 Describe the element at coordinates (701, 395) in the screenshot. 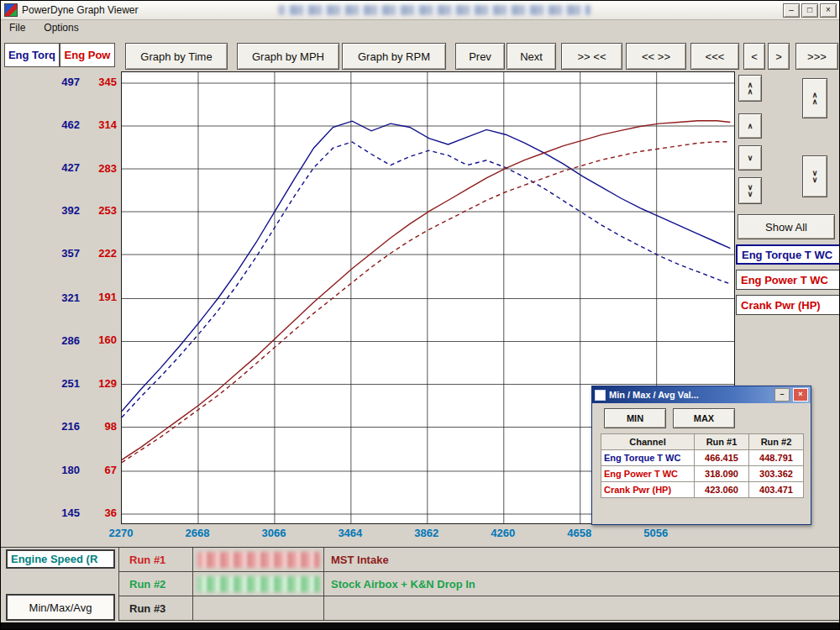

I see `dialog-titlebar: Min / Max / Avg Val... – ×` at that location.